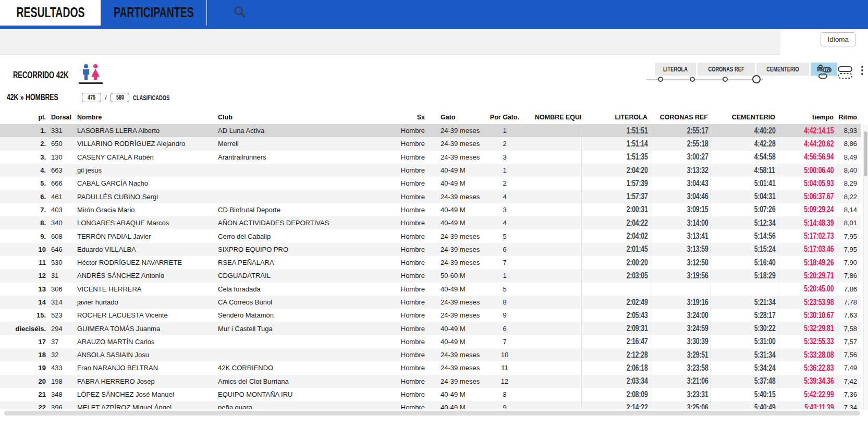  Describe the element at coordinates (25, 236) in the screenshot. I see `cell-pl: 9.` at that location.